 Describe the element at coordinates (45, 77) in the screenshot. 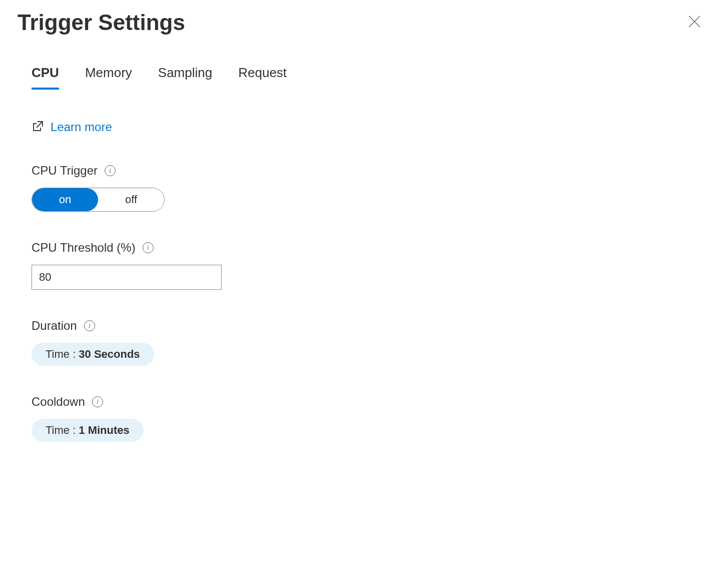

I see `tab-cpu: CPU` at that location.